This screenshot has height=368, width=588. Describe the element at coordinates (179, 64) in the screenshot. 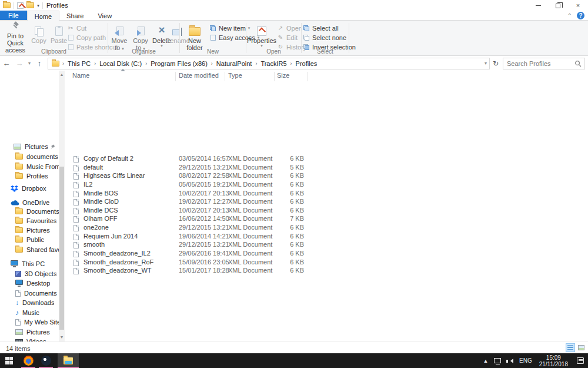

I see `breadcrumb-program-files: Program Files (x86)` at that location.